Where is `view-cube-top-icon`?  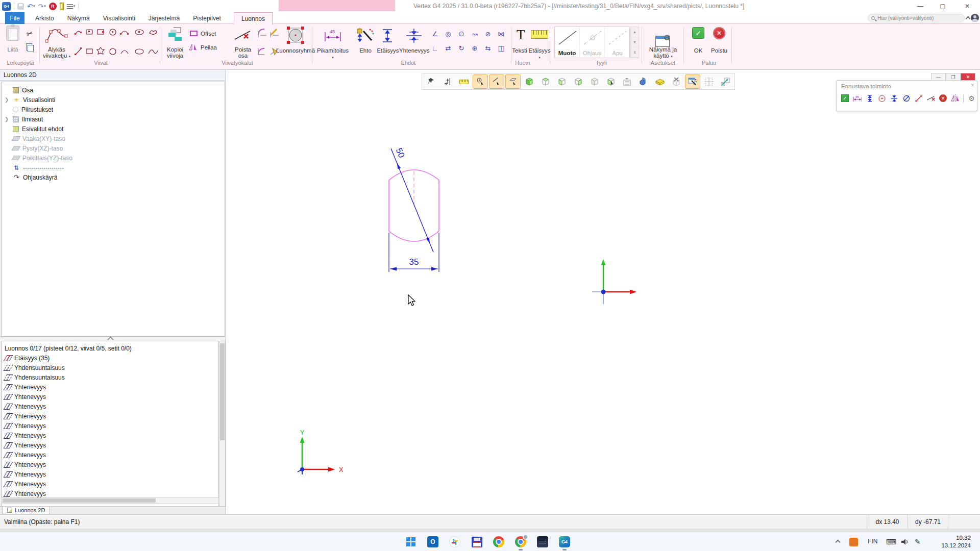
view-cube-top-icon is located at coordinates (546, 82).